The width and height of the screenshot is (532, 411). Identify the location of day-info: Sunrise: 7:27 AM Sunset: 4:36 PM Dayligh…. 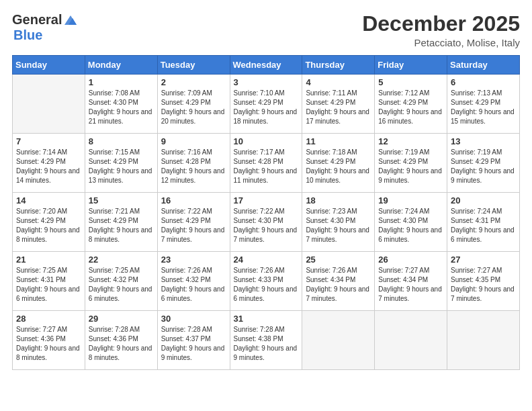
(48, 344).